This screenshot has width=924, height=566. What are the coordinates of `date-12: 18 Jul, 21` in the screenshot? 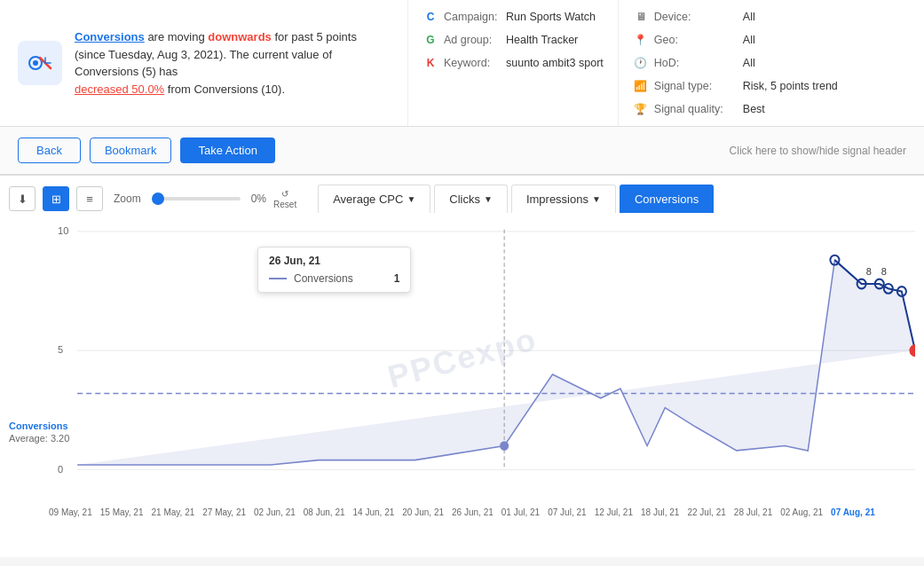 It's located at (660, 513).